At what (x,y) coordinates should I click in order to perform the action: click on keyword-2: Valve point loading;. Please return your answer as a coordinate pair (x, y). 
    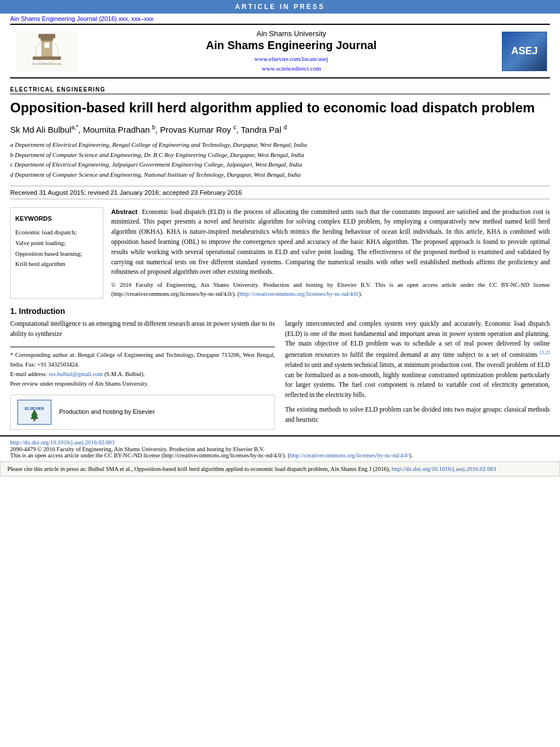
    Looking at the image, I should click on (56, 243).